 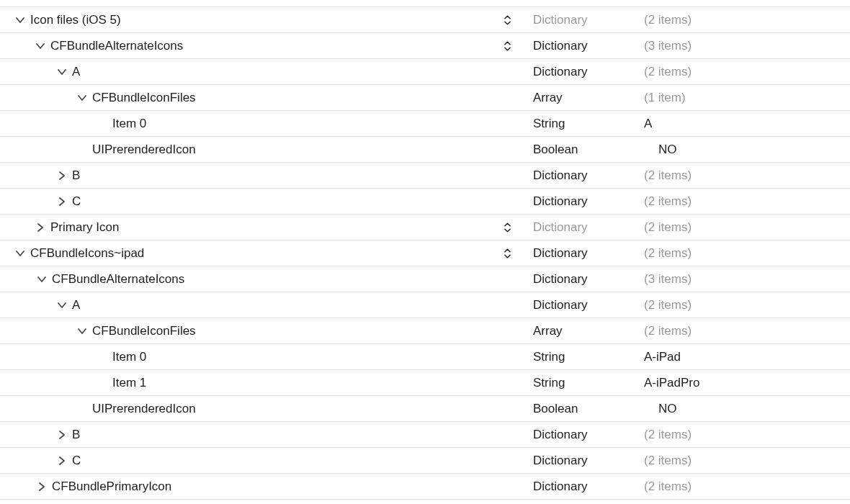 I want to click on plist-row: CFBundlePrimaryIconDictionary(2 items), so click(x=425, y=487).